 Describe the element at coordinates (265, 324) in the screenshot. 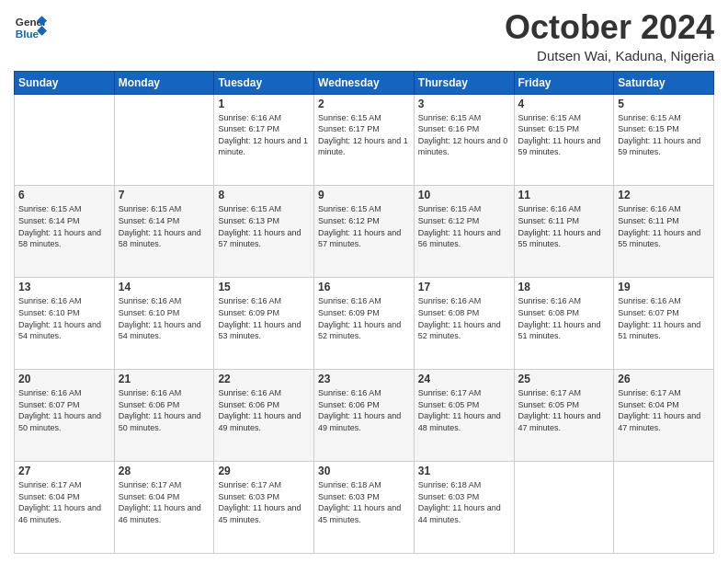

I see `calendar-cell: 15Sunrise: 6:16 AM Sunset: 6:09 PM Dayli…` at that location.